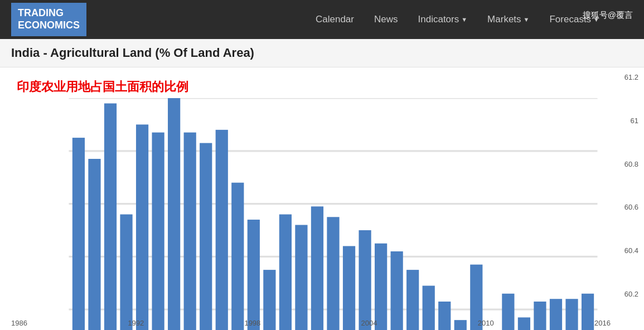 The height and width of the screenshot is (330, 644). What do you see at coordinates (103, 87) in the screenshot?
I see `chinese-subtitle: 印度农业用地占国土面积的比例` at bounding box center [103, 87].